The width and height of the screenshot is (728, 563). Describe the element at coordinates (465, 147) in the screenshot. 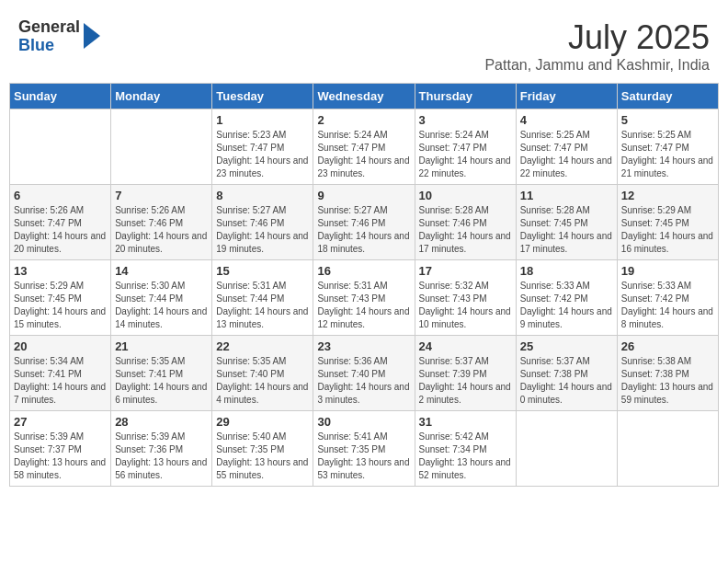

I see `calendar-cell: 3Sunrise: 5:24 AM Sunset: 7:47 PM Daylig…` at that location.